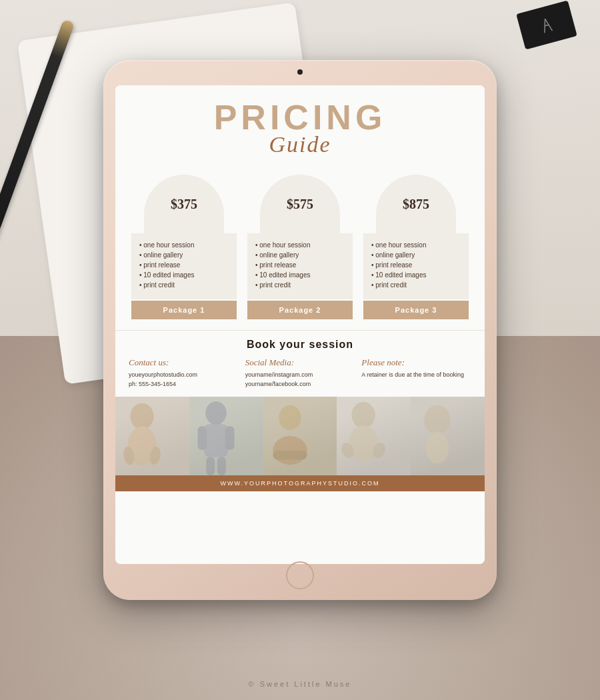 This screenshot has width=600, height=700. Describe the element at coordinates (300, 267) in the screenshot. I see `feature-box-2: one hour session online gallery print re…` at that location.